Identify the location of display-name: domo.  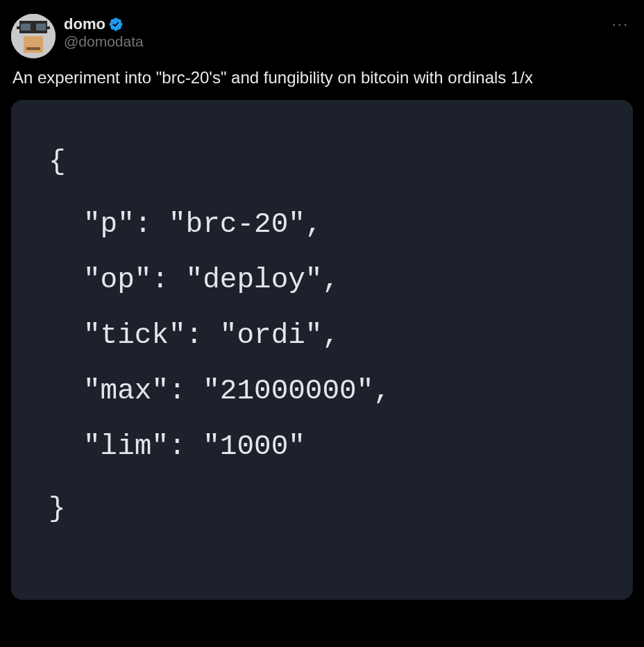
(85, 24).